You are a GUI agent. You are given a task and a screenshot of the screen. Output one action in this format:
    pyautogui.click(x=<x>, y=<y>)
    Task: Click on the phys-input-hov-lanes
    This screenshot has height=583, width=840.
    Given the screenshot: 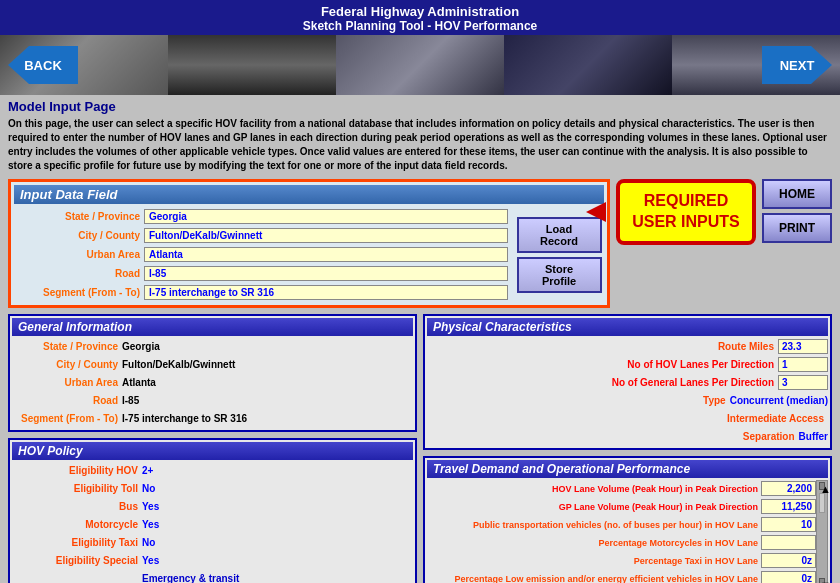 What is the action you would take?
    pyautogui.click(x=803, y=364)
    